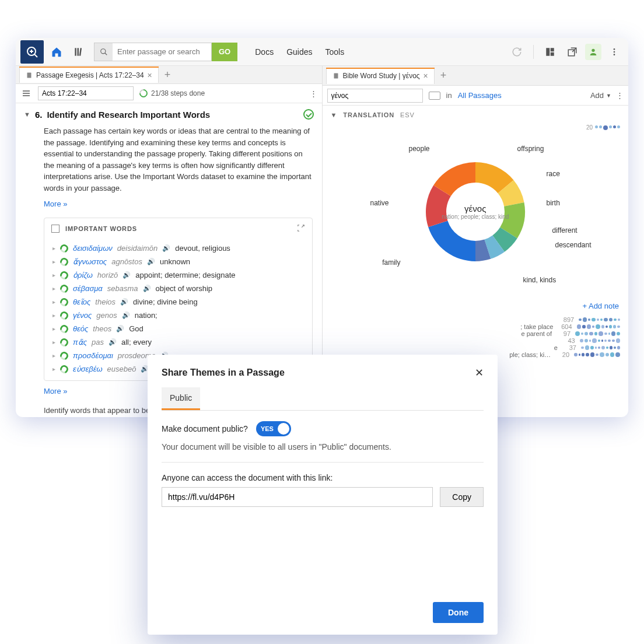 The image size is (644, 644). Describe the element at coordinates (80, 329) in the screenshot. I see `greek-word: θεός` at that location.